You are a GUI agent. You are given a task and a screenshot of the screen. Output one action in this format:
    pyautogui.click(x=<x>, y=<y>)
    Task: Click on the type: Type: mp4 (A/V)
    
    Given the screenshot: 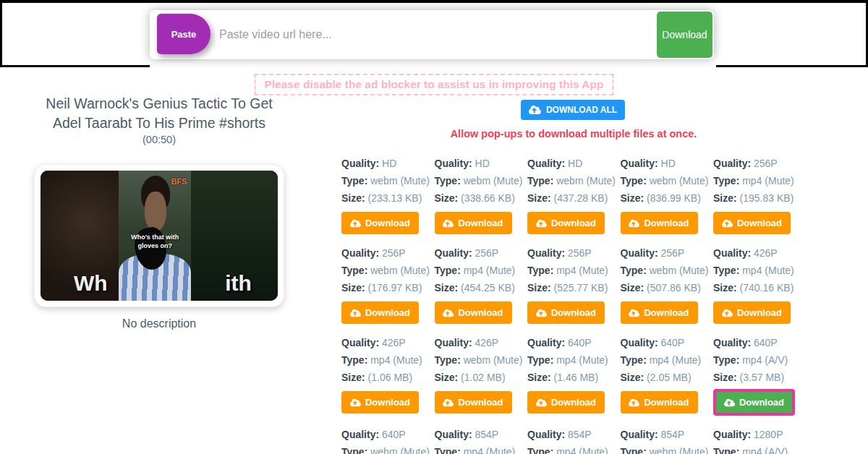 What is the action you would take?
    pyautogui.click(x=760, y=448)
    